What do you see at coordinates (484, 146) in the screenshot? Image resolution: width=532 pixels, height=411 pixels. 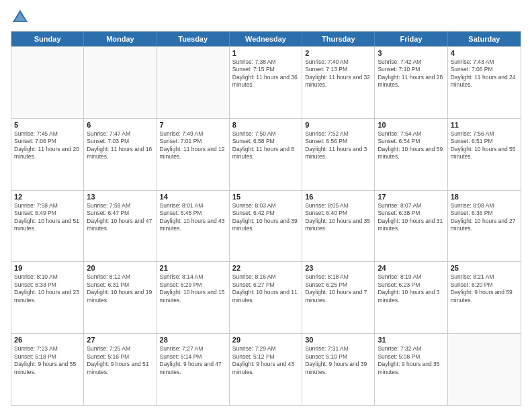 I see `day-info: Sunrise: 7:56 AM Sunset: 6:51 PM Dayligh…` at bounding box center [484, 146].